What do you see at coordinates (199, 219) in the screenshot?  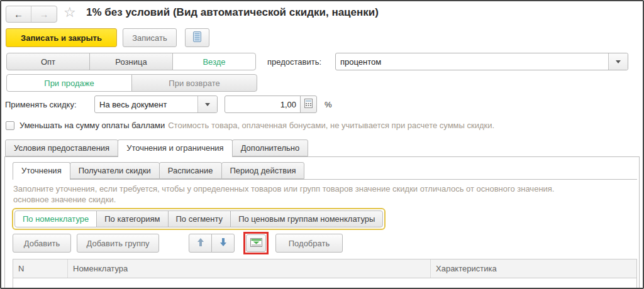 I see `filter-segment-focus-ring: По номенклатуре По категориям По сегмент…` at bounding box center [199, 219].